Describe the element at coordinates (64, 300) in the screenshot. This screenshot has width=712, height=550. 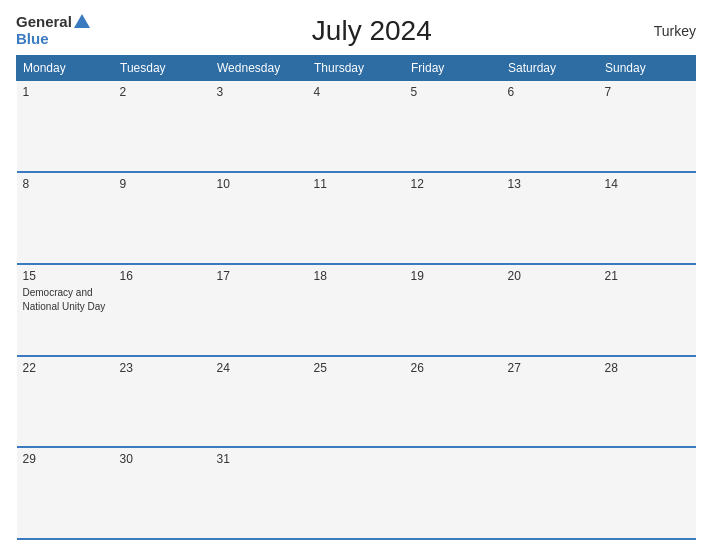
I see `event-text: Democracy and National Unity Day` at that location.